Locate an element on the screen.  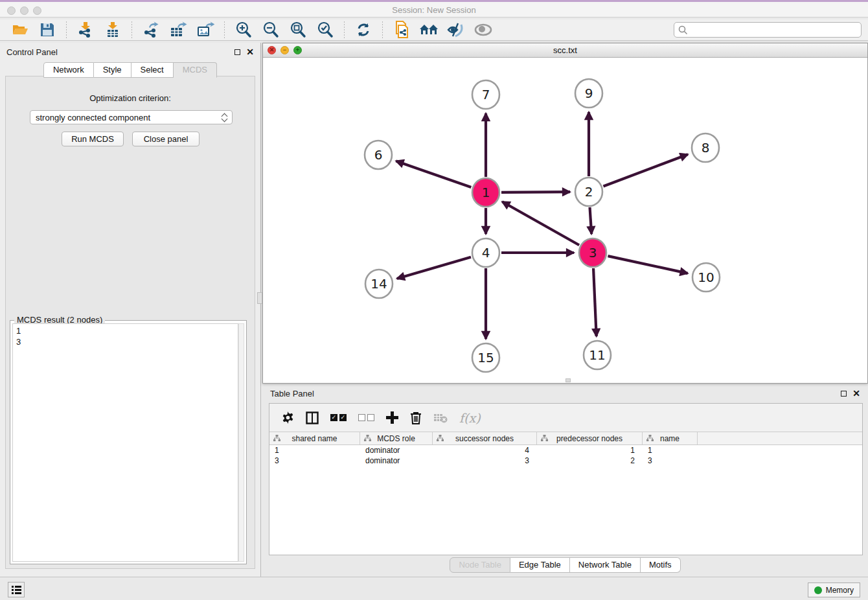
panel-splitter-handle is located at coordinates (260, 298).